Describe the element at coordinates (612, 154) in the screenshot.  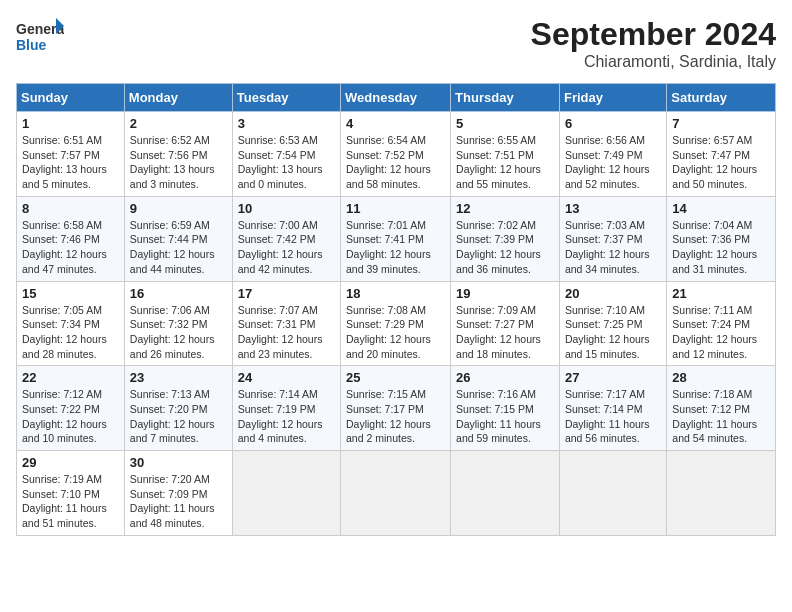
I see `calendar-cell: 6Sunrise: 6:56 AMSunset: 7:49 PMDaylight…` at that location.